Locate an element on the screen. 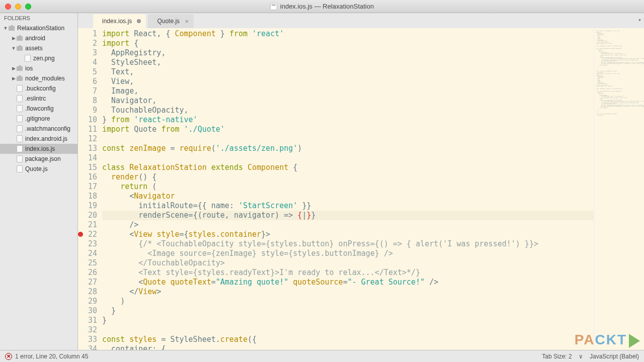 This screenshot has width=644, height=362. file-item: .flowconfig is located at coordinates (39, 109).